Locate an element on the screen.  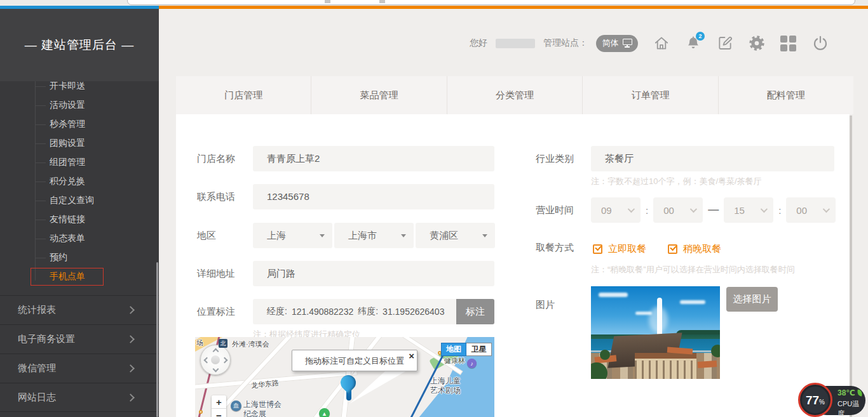
monitor-icon is located at coordinates (628, 43).